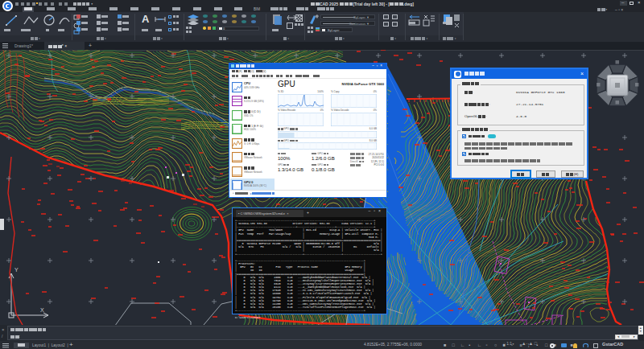 The image size is (644, 349). I want to click on svg-text: Y, so click(16, 270).